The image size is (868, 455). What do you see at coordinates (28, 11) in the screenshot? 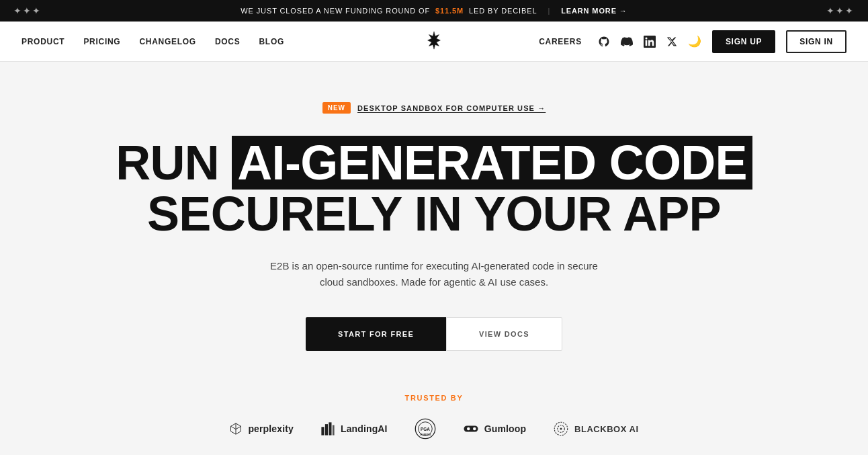
I see `decorative-left: ✦✦✦` at bounding box center [28, 11].